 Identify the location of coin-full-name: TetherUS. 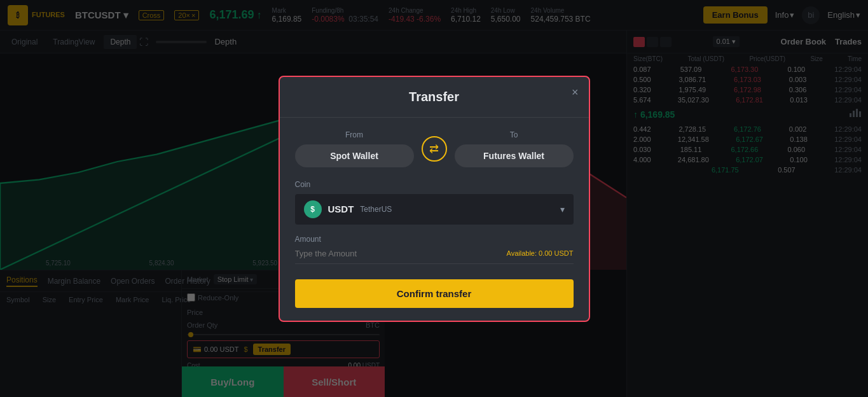
(376, 209).